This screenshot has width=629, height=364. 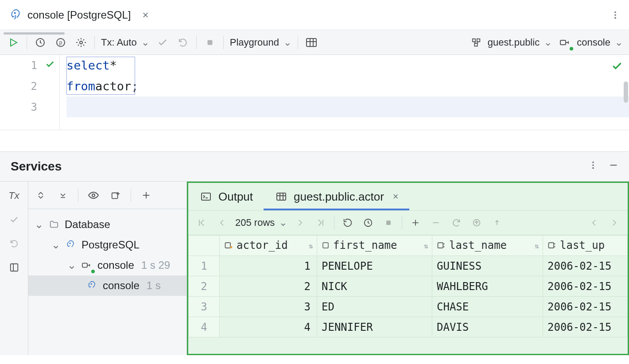 I want to click on rowcount-dropdown: 205 rows ⌄, so click(x=261, y=223).